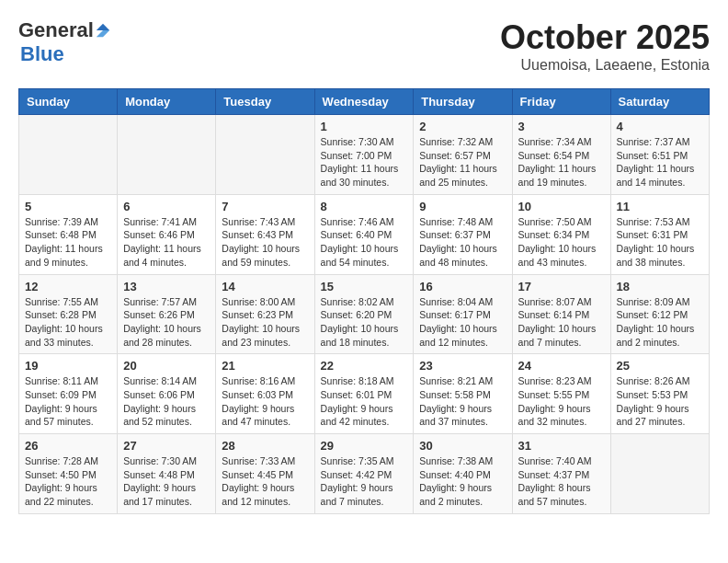 The height and width of the screenshot is (563, 728). Describe the element at coordinates (265, 234) in the screenshot. I see `table-cell: 7Sunrise: 7:43 AM Sunset: 6:43 PM Daylig…` at that location.